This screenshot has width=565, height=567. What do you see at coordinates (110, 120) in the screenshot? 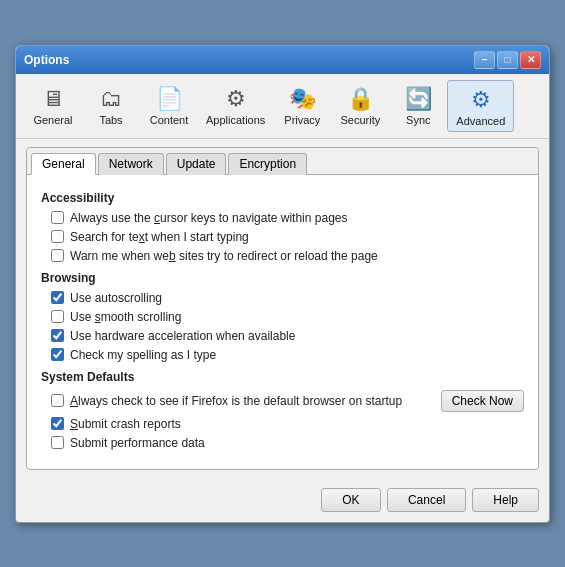
I see `toolbar-label-tabs: Tabs` at bounding box center [110, 120].